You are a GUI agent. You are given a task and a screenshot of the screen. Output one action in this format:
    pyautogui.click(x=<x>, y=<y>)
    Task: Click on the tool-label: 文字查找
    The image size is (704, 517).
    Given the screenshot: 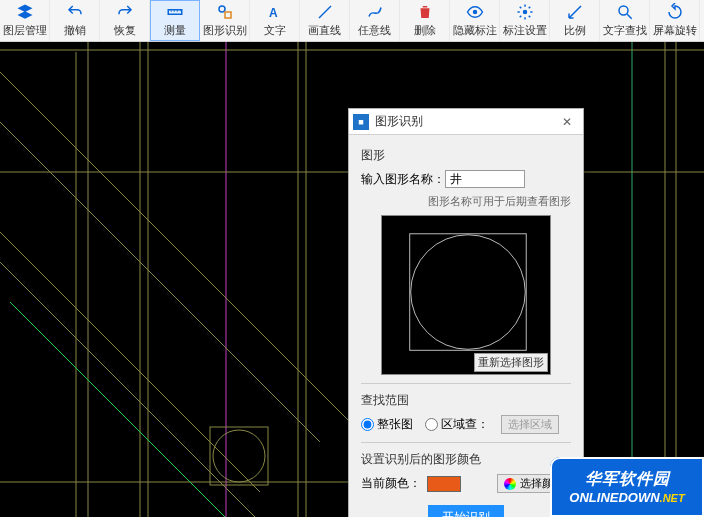 What is the action you would take?
    pyautogui.click(x=625, y=30)
    